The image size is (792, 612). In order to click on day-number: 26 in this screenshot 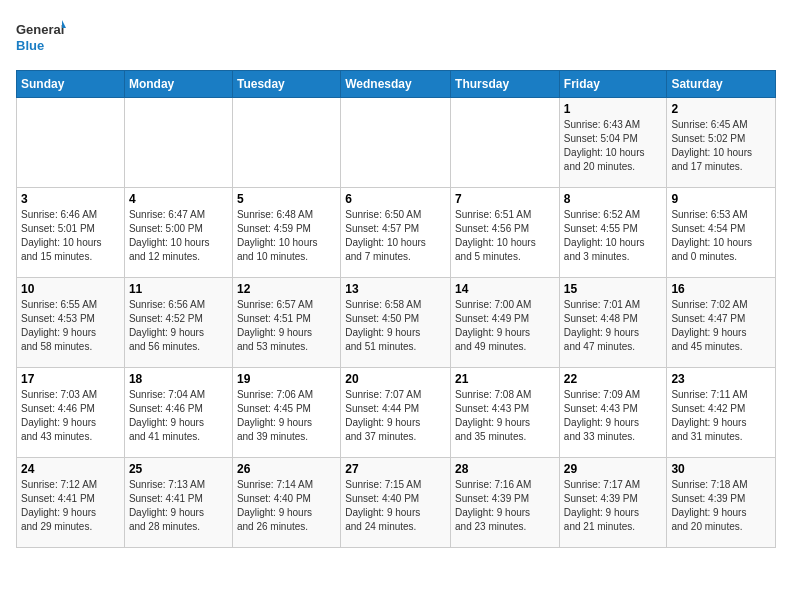, I will do `click(286, 469)`.